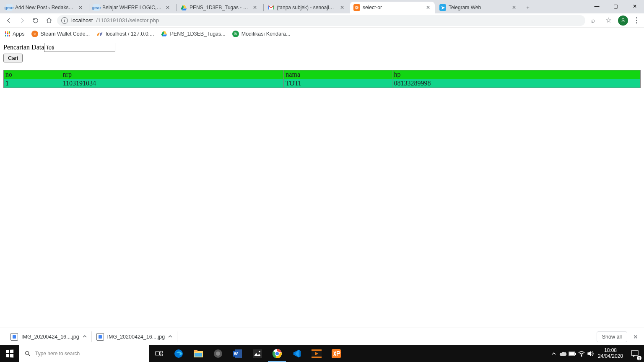  What do you see at coordinates (612, 337) in the screenshot?
I see `downloads-show-all-button: Show all` at bounding box center [612, 337].